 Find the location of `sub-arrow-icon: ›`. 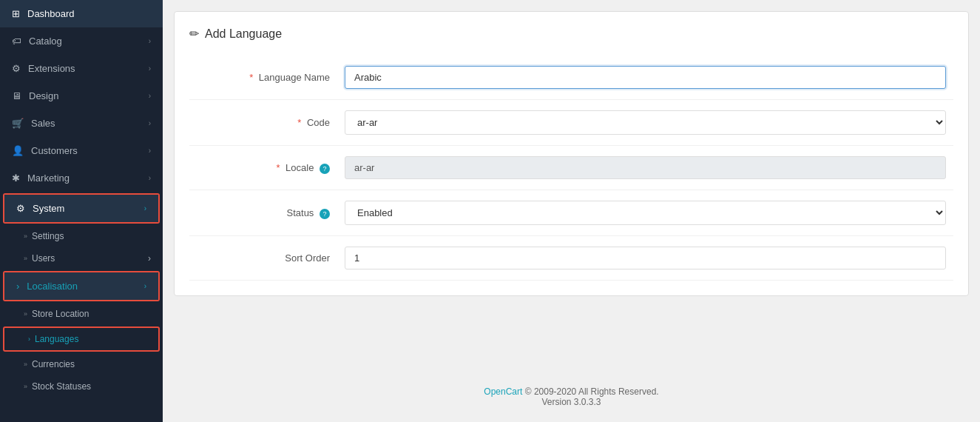

sub-arrow-icon: › is located at coordinates (30, 339).